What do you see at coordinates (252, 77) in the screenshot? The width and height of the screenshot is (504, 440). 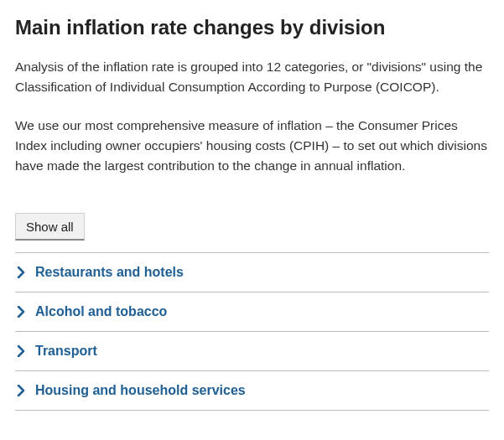 I see `intro-paragraph-1: Analysis of the inflation rate is groupe…` at bounding box center [252, 77].